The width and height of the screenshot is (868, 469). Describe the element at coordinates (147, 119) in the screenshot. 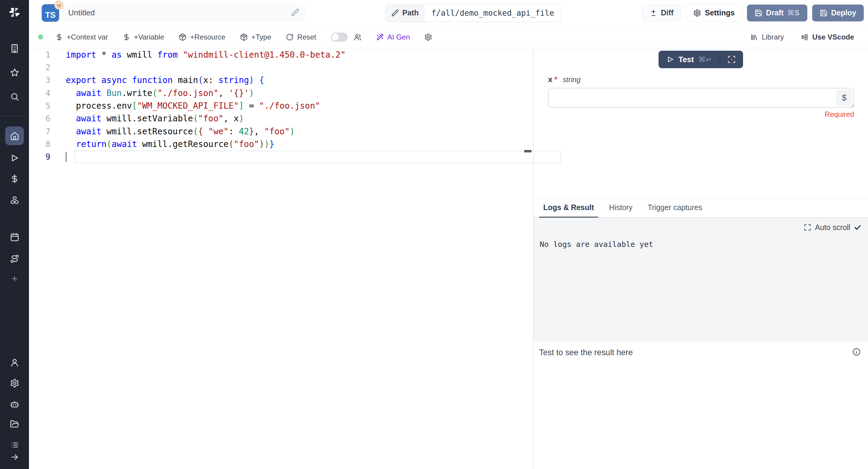

I see `code-line-text: await wmill.setVariable("foo", x)` at that location.